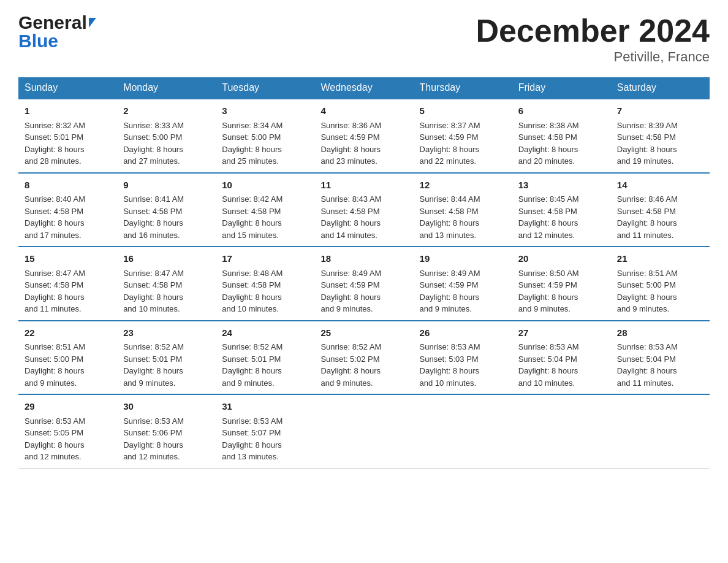 This screenshot has height=563, width=728. What do you see at coordinates (67, 431) in the screenshot?
I see `calendar-cell: 29Sunrise: 8:53 AMSunset: 5:05 PMDayligh…` at bounding box center [67, 431].